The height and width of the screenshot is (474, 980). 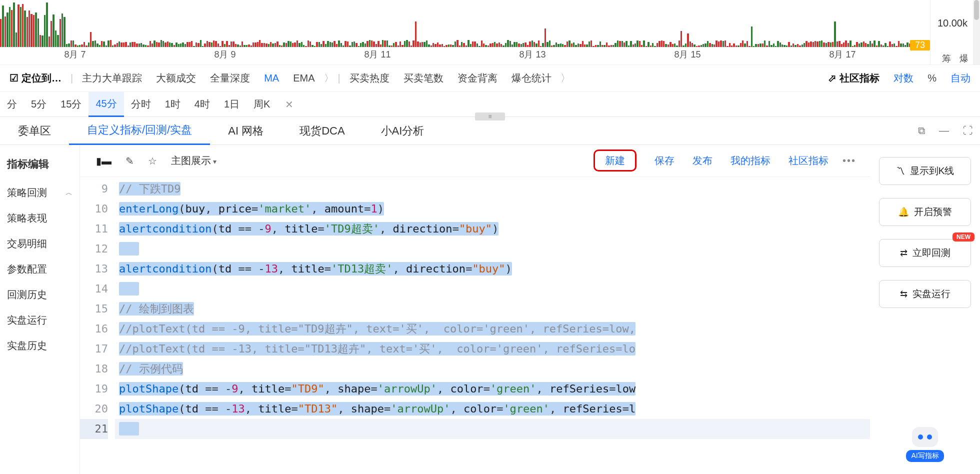 I want to click on timeframe-分: 分, so click(x=12, y=104).